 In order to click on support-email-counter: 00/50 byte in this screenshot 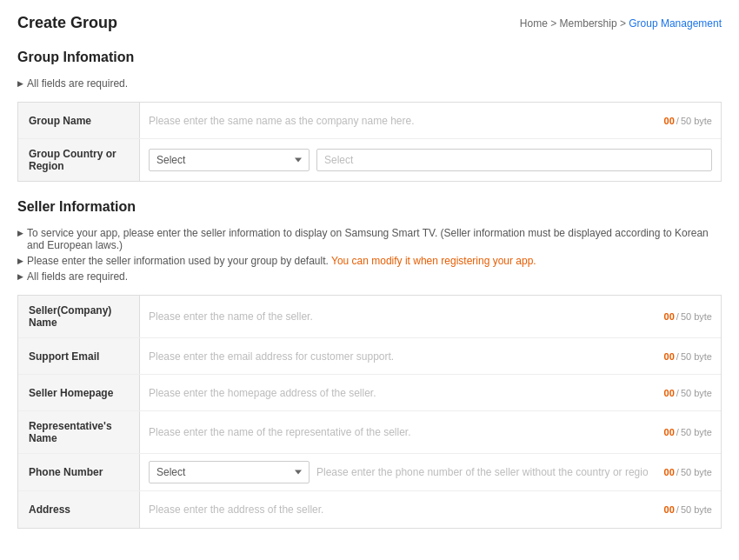, I will do `click(689, 357)`.